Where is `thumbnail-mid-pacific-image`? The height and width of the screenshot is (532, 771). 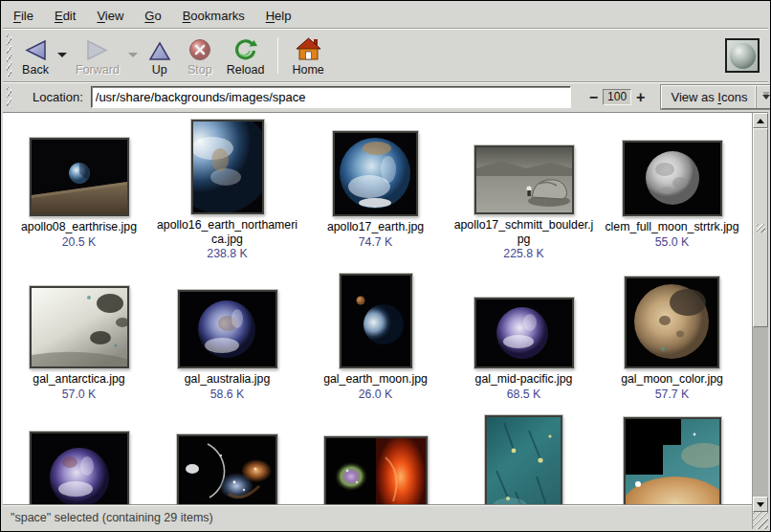
thumbnail-mid-pacific-image is located at coordinates (524, 333).